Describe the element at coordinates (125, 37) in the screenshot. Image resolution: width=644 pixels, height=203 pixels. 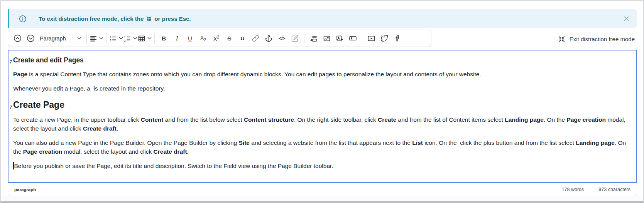
I see `svg-text: 1` at that location.